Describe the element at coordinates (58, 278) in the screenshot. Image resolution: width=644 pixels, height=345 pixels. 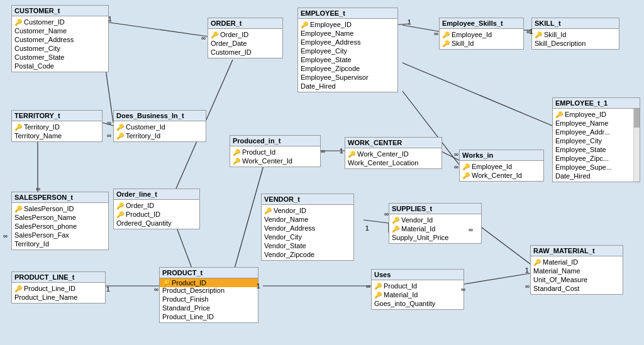
I see `table-title-PRODUCT_LINE_t: PRODUCT_LINE_t` at that location.